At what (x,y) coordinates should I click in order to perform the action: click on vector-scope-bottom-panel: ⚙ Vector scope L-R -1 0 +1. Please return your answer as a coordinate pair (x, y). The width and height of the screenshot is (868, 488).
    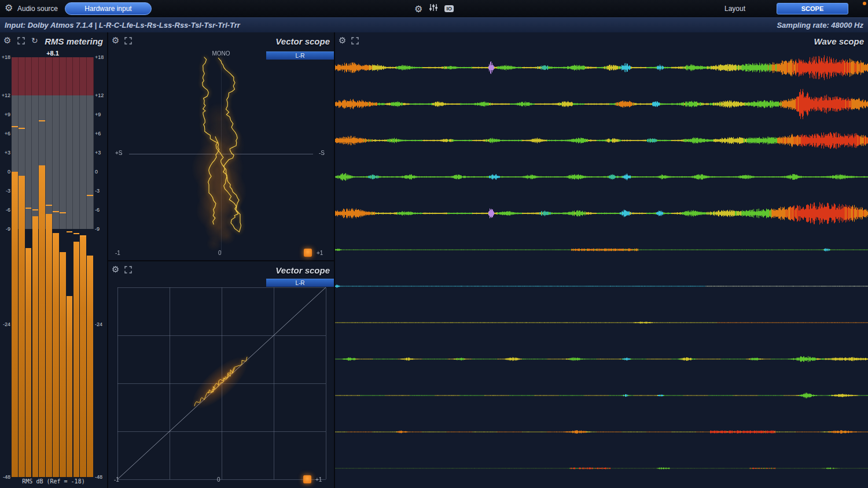
    Looking at the image, I should click on (221, 375).